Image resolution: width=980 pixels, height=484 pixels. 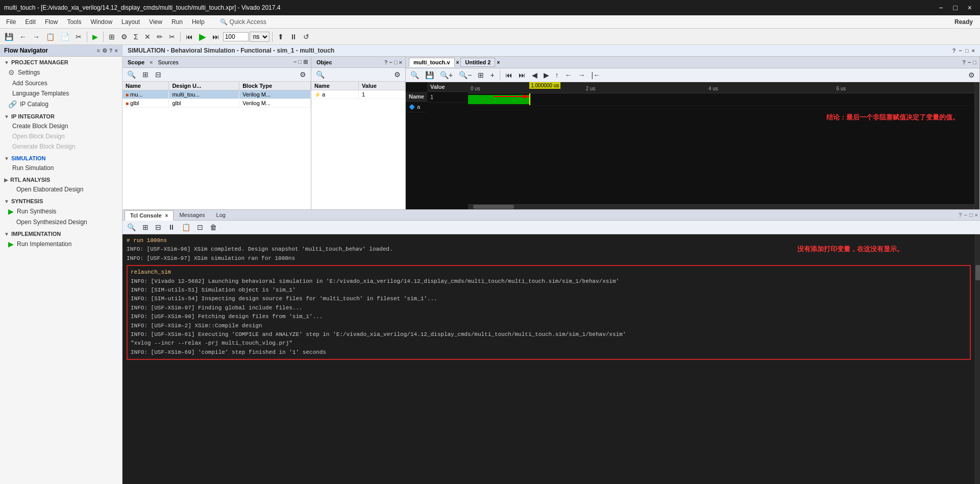 What do you see at coordinates (972, 75) in the screenshot?
I see `wave-settings-btn: ⚙` at bounding box center [972, 75].